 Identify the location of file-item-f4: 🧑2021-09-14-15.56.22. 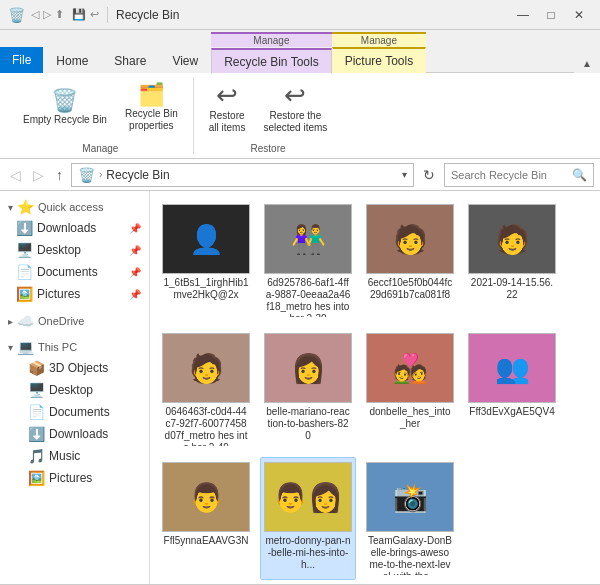
(512, 260).